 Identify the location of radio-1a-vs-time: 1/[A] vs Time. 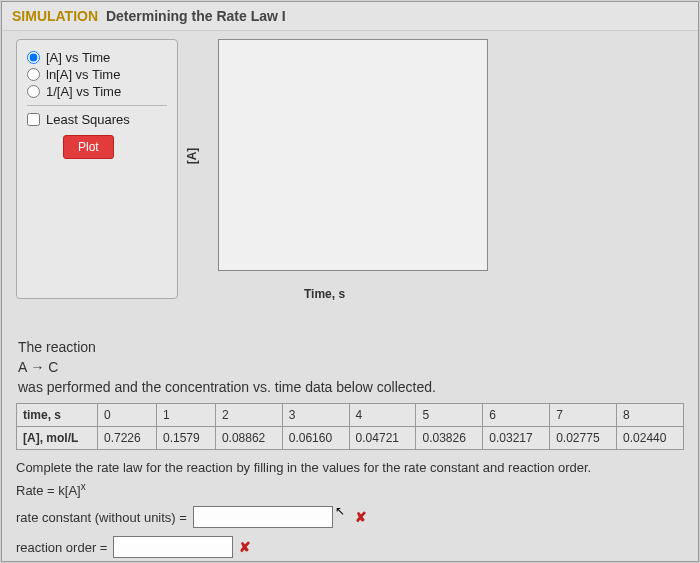
(97, 92).